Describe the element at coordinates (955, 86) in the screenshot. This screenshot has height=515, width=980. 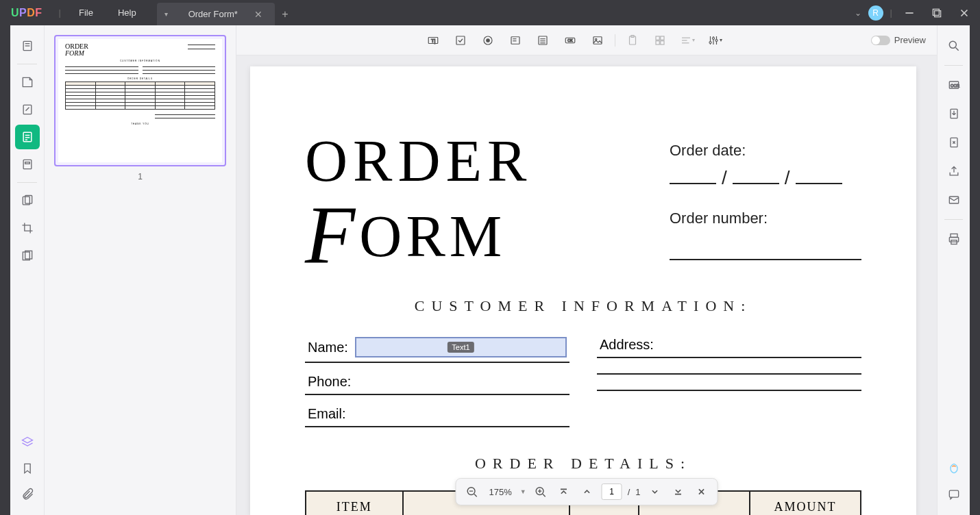
I see `svg-text: OCR` at that location.